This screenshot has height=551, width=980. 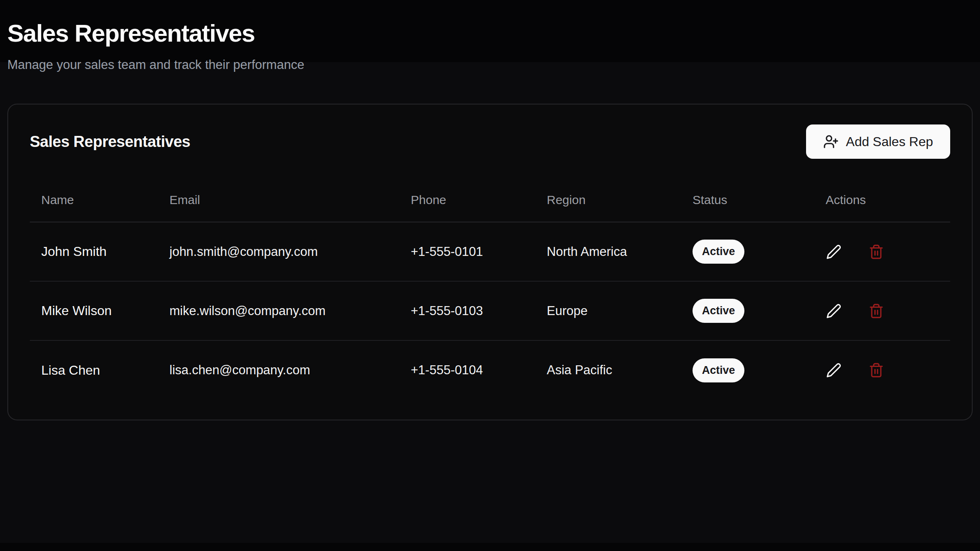 I want to click on cell-phone: +1-555-0104, so click(x=467, y=370).